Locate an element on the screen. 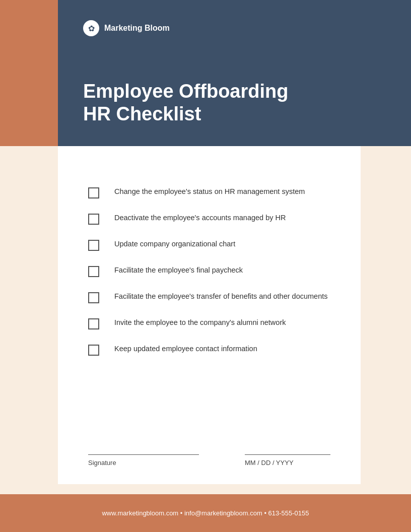 This screenshot has height=532, width=411. logo-area: ✿ Marketing Bloom is located at coordinates (235, 28).